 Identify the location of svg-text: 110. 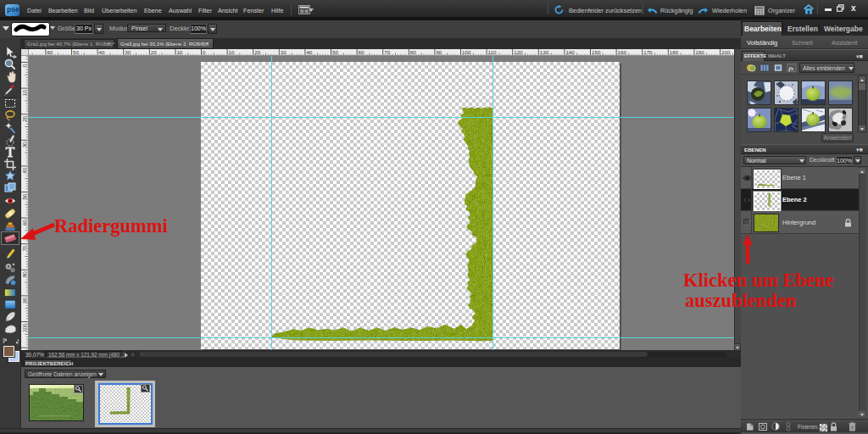
(492, 53).